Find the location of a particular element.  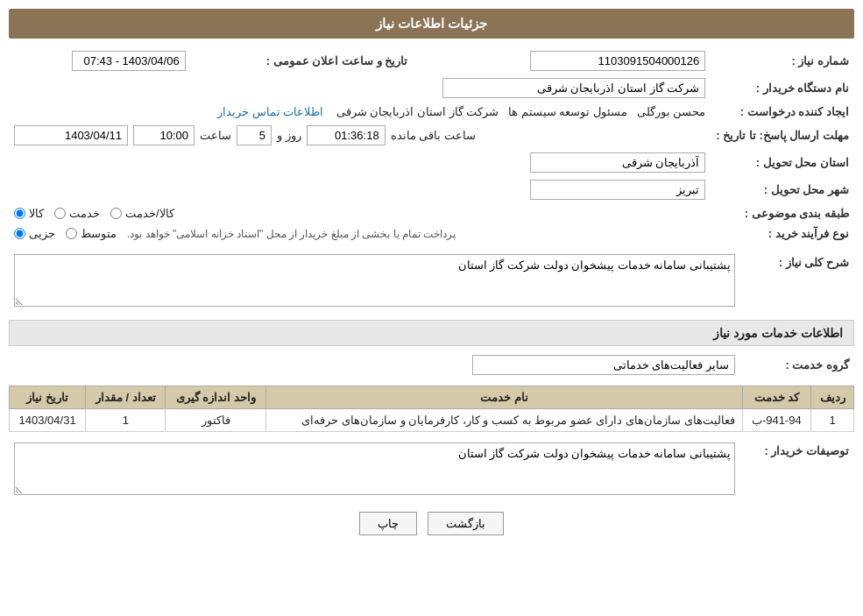

nooe-jozi-label: جزیی is located at coordinates (42, 233).